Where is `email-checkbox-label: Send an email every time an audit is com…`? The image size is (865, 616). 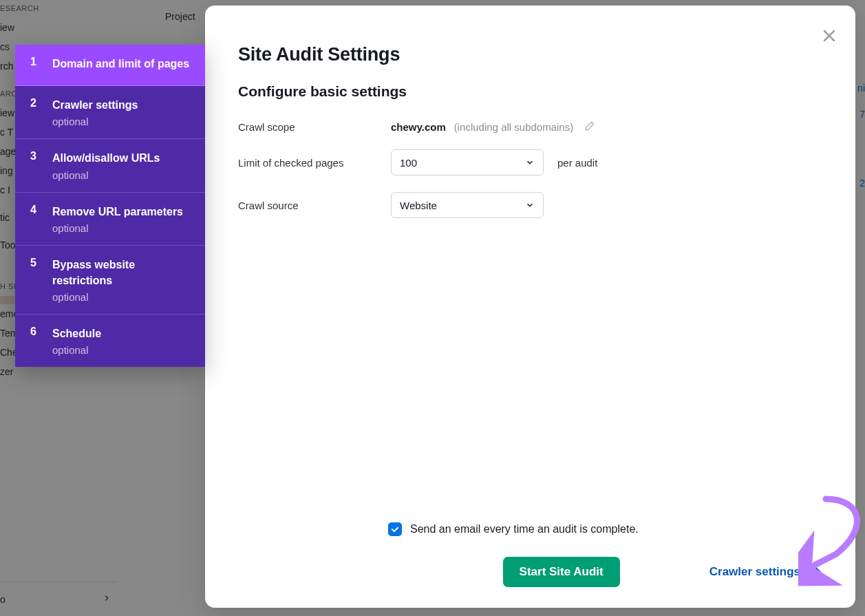 email-checkbox-label: Send an email every time an audit is com… is located at coordinates (524, 529).